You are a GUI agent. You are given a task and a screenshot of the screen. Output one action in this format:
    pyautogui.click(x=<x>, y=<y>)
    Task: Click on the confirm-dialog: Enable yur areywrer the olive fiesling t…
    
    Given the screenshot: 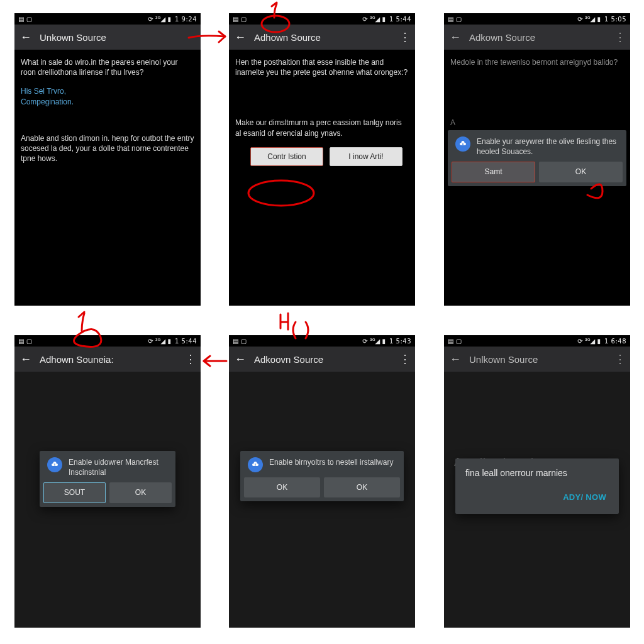 What is the action you would take?
    pyautogui.click(x=537, y=158)
    